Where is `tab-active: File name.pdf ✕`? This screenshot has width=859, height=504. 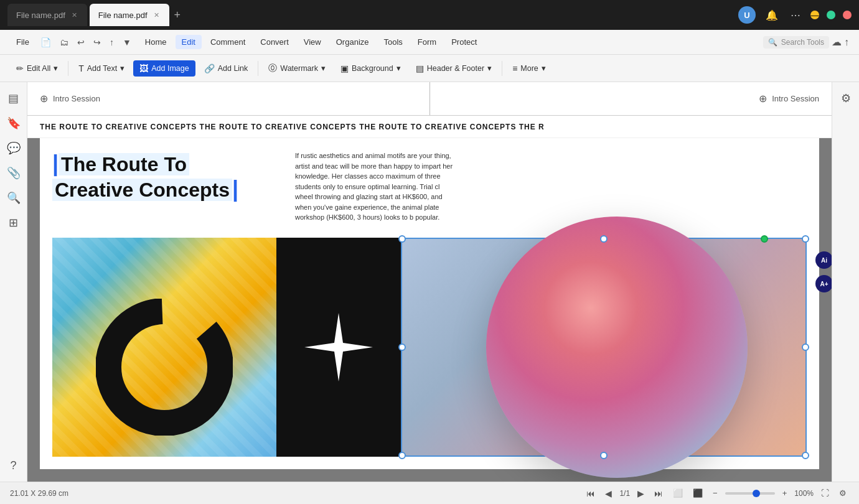
tab-active: File name.pdf ✕ is located at coordinates (129, 15).